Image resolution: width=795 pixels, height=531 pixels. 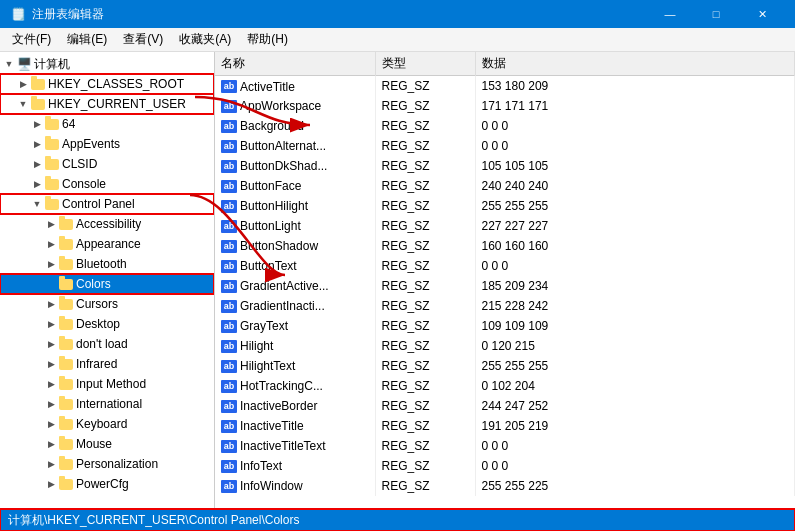 What do you see at coordinates (94, 444) in the screenshot?
I see `tree-label-mouse: Mouse` at bounding box center [94, 444].